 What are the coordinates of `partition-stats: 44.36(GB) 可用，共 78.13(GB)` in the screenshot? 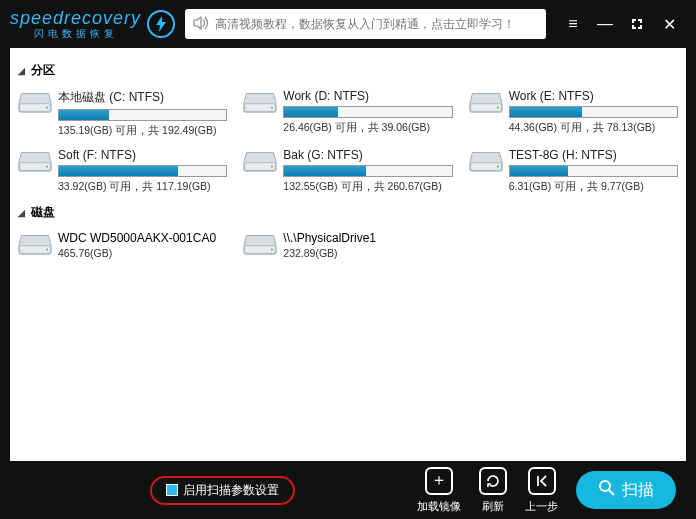 It's located at (594, 128).